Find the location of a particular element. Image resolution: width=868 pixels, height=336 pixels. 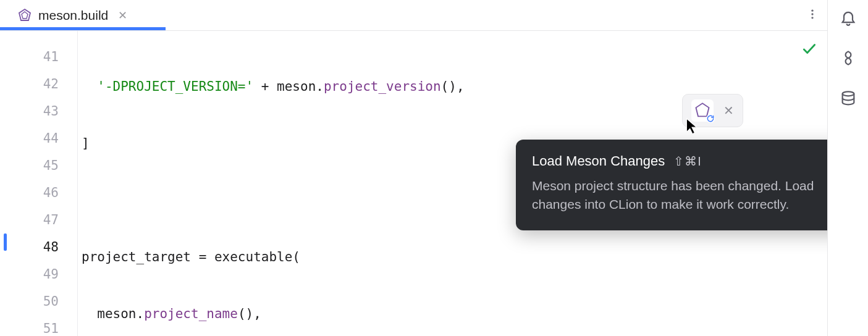

right-tool-rail is located at coordinates (848, 168).